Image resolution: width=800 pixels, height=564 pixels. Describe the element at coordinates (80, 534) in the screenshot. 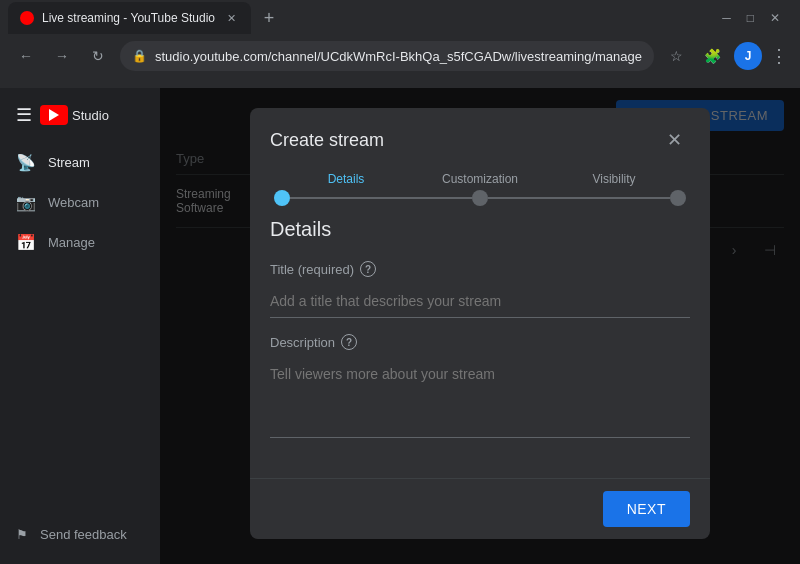

I see `send-feedback-button: ⚑ Send feedback` at that location.